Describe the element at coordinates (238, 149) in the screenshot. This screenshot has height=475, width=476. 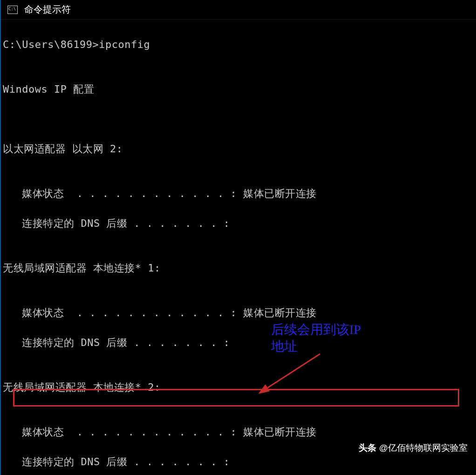
I see `adapter-title: 以太网适配器 以太网 2:` at that location.